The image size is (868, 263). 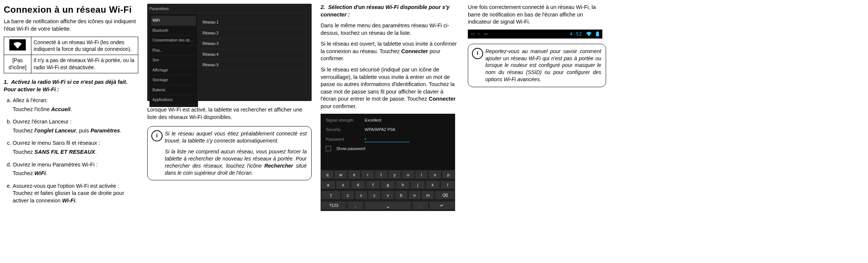 What do you see at coordinates (71, 150) in the screenshot?
I see `step1-sublist: Allez à l'écran: Touchez l'icône Accueil…` at bounding box center [71, 150].